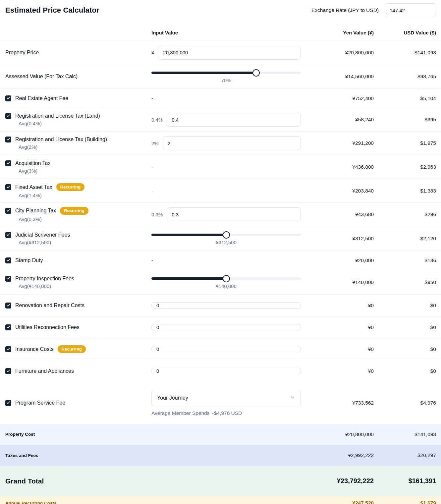 The width and height of the screenshot is (441, 504). I want to click on percent-prefix: 0.4%, so click(157, 120).